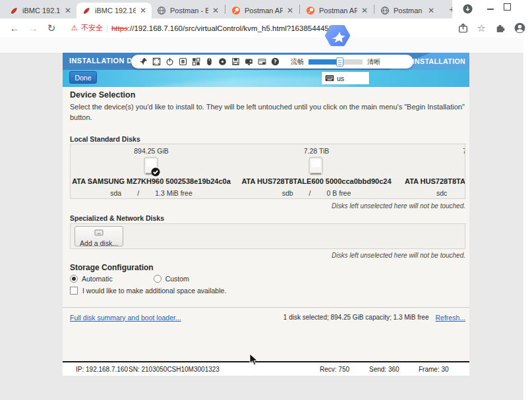 This screenshot has width=532, height=400. Describe the element at coordinates (74, 279) in the screenshot. I see `radio-automatic` at that location.